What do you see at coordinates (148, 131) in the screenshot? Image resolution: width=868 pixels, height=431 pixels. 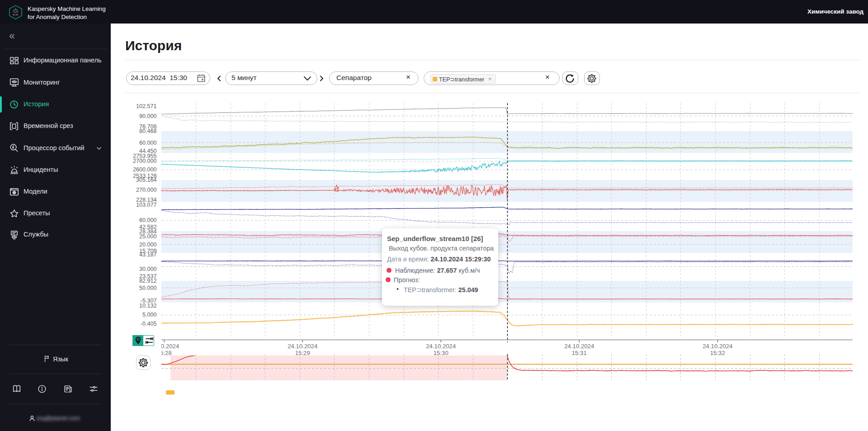 I see `svg-text: 80.468` at bounding box center [148, 131].